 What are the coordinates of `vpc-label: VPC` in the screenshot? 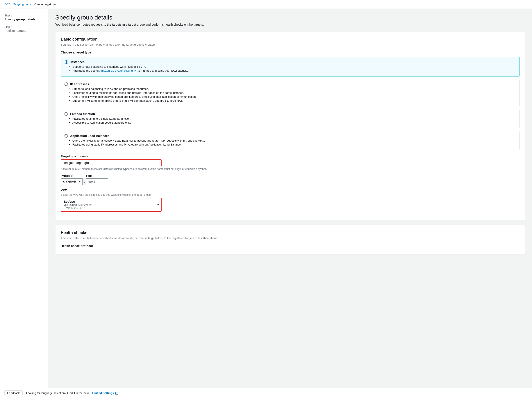 It's located at (290, 190).